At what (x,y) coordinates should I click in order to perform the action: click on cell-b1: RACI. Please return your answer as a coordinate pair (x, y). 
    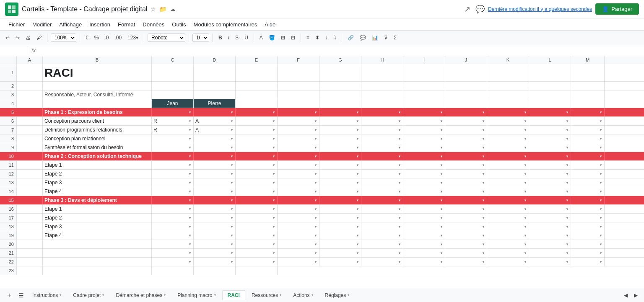
    Looking at the image, I should click on (97, 73).